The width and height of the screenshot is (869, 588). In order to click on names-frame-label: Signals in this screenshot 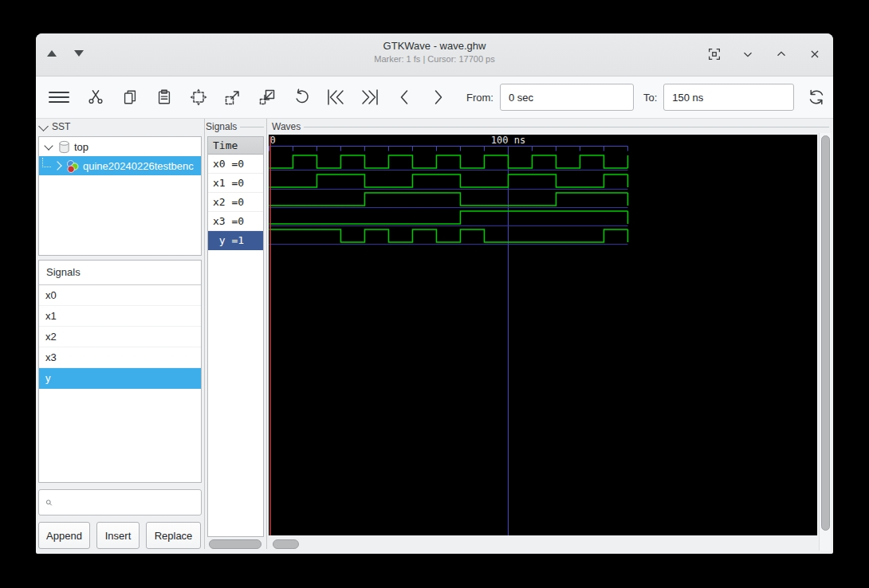, I will do `click(234, 127)`.